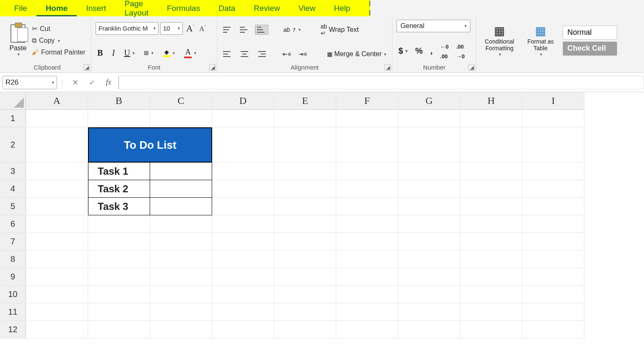 This screenshot has width=644, height=362. What do you see at coordinates (553, 277) in the screenshot?
I see `cell-I9` at bounding box center [553, 277].